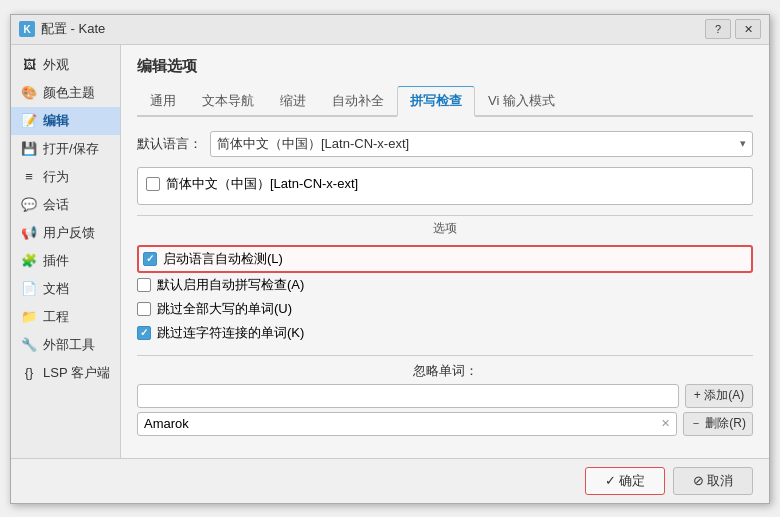  Describe the element at coordinates (407, 424) in the screenshot. I see `ignore-word-row: Amarok ✕` at that location.